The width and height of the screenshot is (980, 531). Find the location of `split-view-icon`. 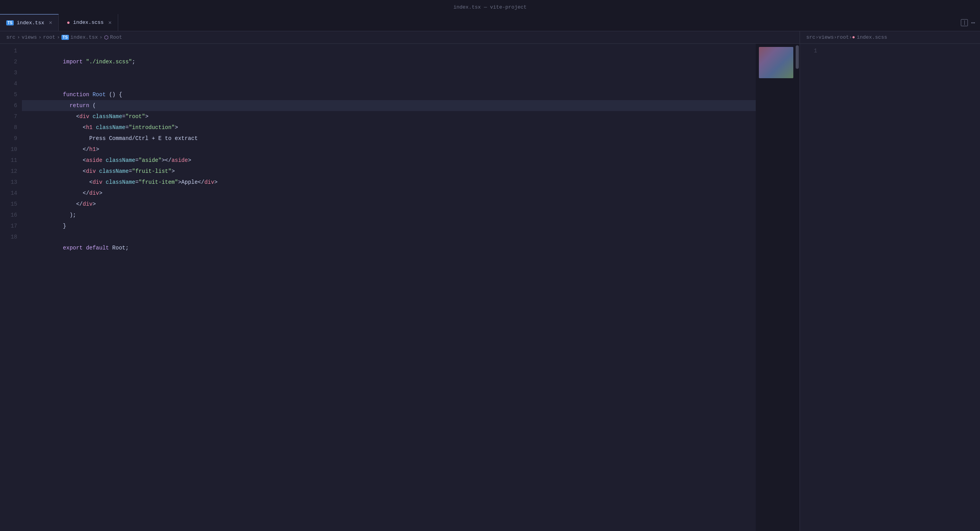

split-view-icon is located at coordinates (964, 23).